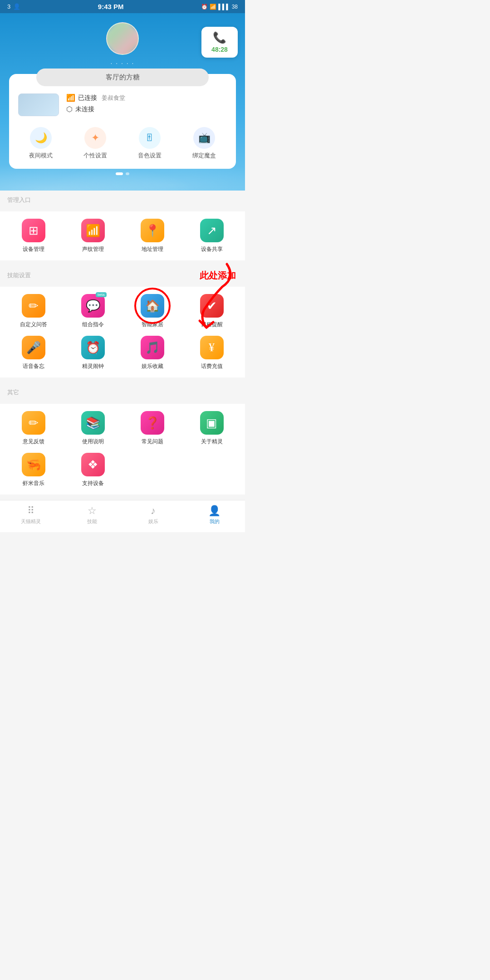 Image resolution: width=490 pixels, height=980 pixels. What do you see at coordinates (212, 367) in the screenshot?
I see `recharge-label: 话费充值` at bounding box center [212, 367].